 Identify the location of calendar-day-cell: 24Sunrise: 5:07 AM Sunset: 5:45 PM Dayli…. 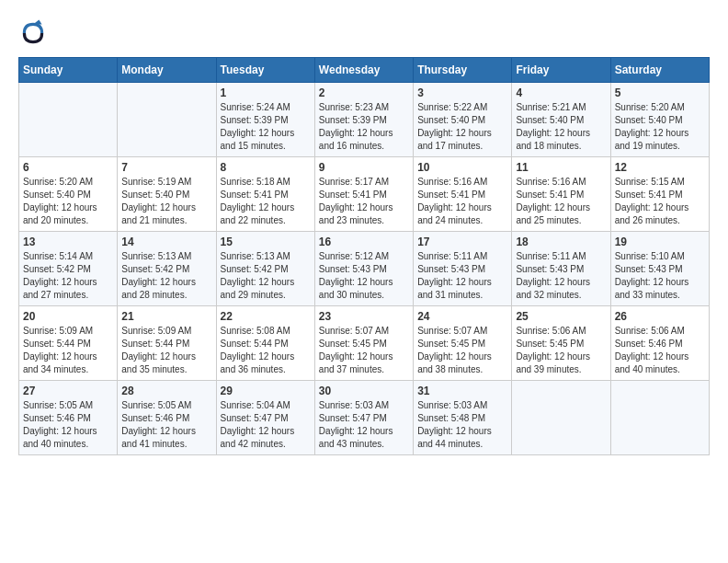
(463, 344).